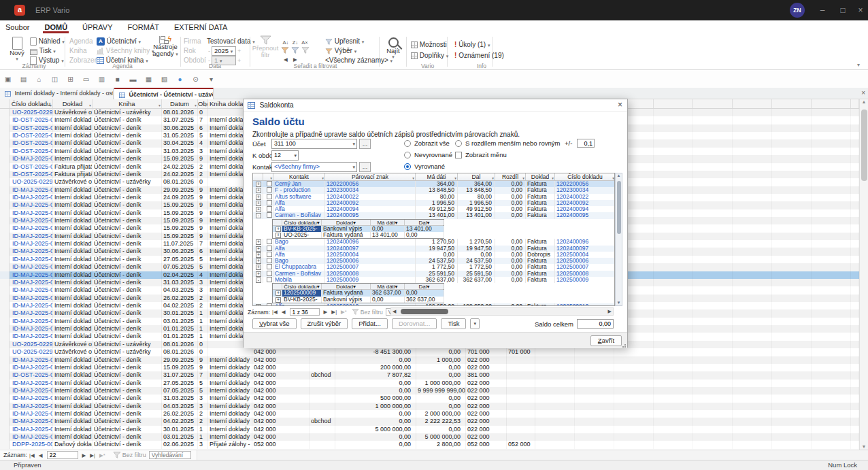  What do you see at coordinates (365, 167) in the screenshot?
I see `kontakt-browse-button: ...` at bounding box center [365, 167].